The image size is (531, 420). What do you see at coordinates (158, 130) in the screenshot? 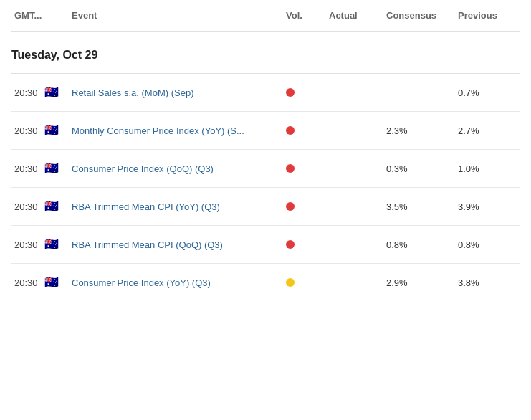
I see `event-name: Monthly Consumer Price Index (YoY) (S...` at bounding box center [158, 130].